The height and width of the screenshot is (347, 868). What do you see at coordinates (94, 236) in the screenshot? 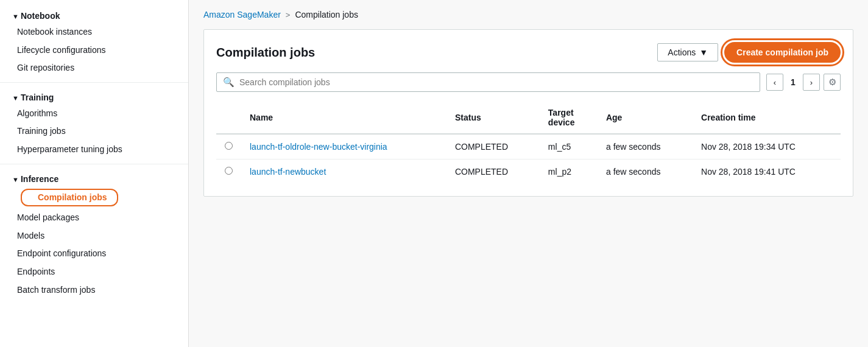
I see `sidebar-item-models: Models` at bounding box center [94, 236].